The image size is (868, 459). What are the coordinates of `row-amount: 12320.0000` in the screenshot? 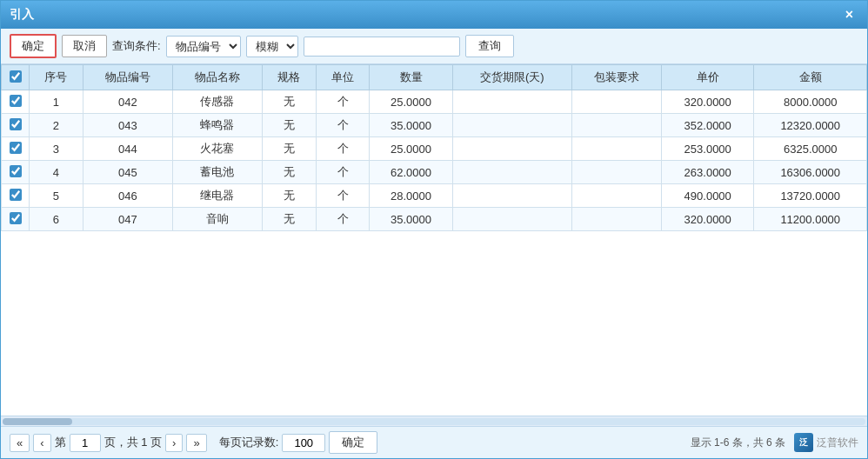 It's located at (811, 125).